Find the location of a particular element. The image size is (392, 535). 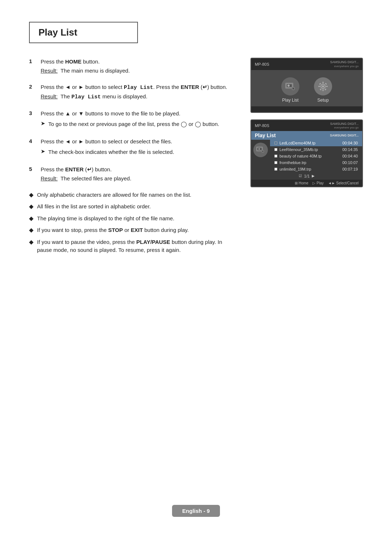

step-2: 2 Press the ◄ or ► button to select Play… is located at coordinates (132, 93).